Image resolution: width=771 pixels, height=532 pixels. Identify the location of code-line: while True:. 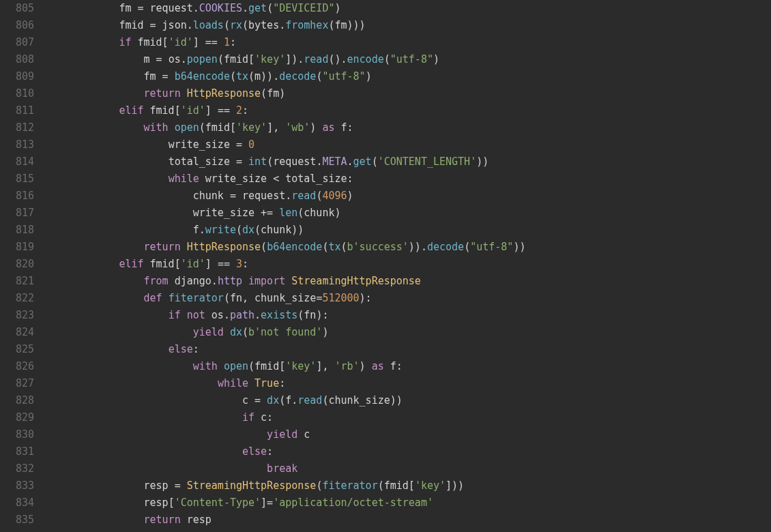
(408, 383).